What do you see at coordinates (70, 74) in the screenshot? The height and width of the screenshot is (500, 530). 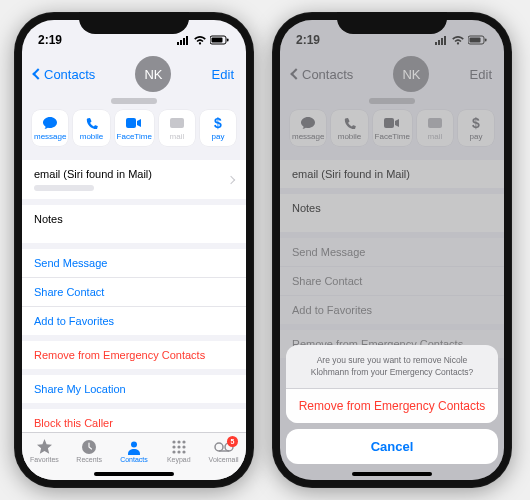 I see `back-label: Contacts` at bounding box center [70, 74].